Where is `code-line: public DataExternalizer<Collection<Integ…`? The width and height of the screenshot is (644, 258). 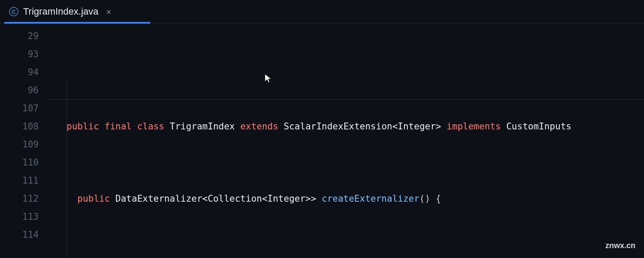
code-line: public DataExternalizer<Collection<Integ… is located at coordinates (346, 199).